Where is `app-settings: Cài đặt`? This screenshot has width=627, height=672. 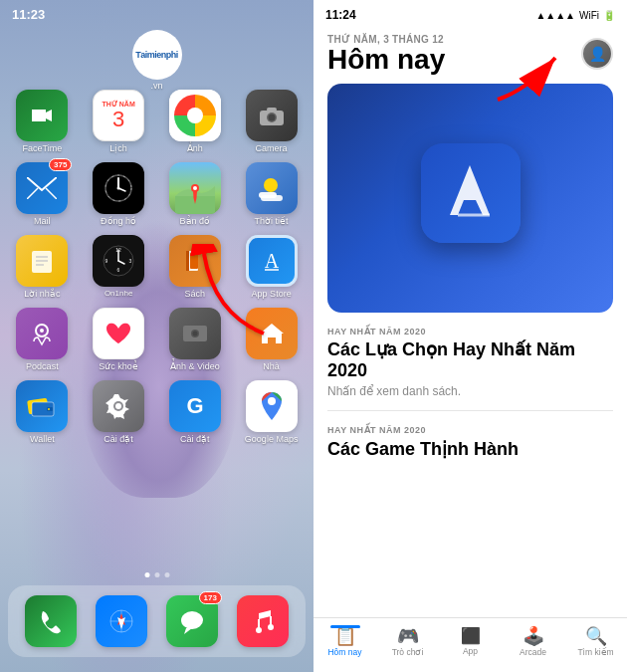
app-settings: Cài đặt is located at coordinates (119, 412).